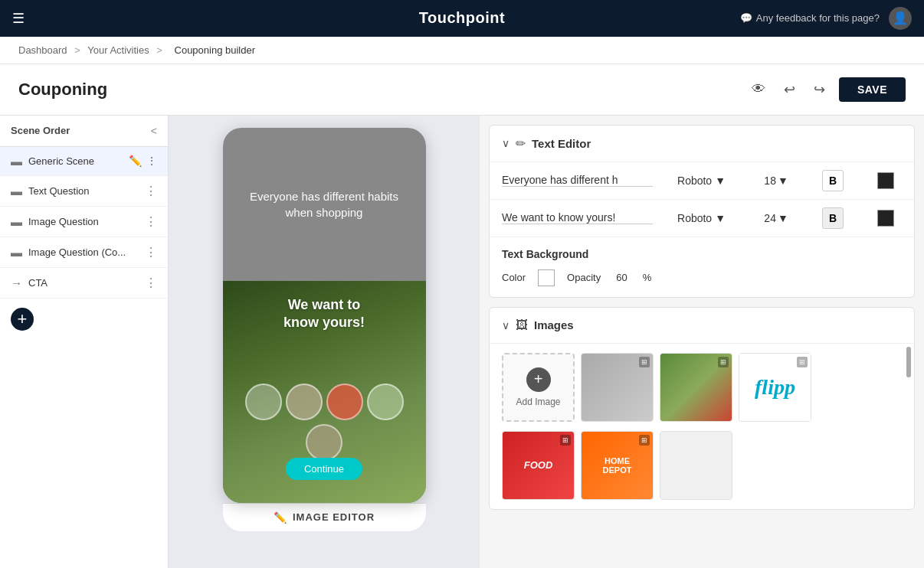 This screenshot has height=568, width=924. I want to click on undo-button: ↩, so click(789, 90).